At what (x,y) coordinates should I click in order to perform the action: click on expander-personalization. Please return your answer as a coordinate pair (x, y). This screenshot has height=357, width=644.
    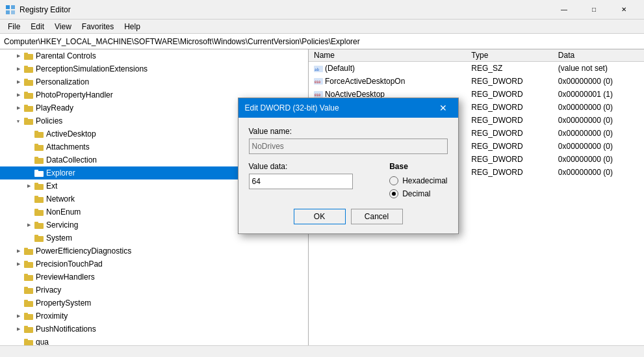
    Looking at the image, I should click on (18, 82).